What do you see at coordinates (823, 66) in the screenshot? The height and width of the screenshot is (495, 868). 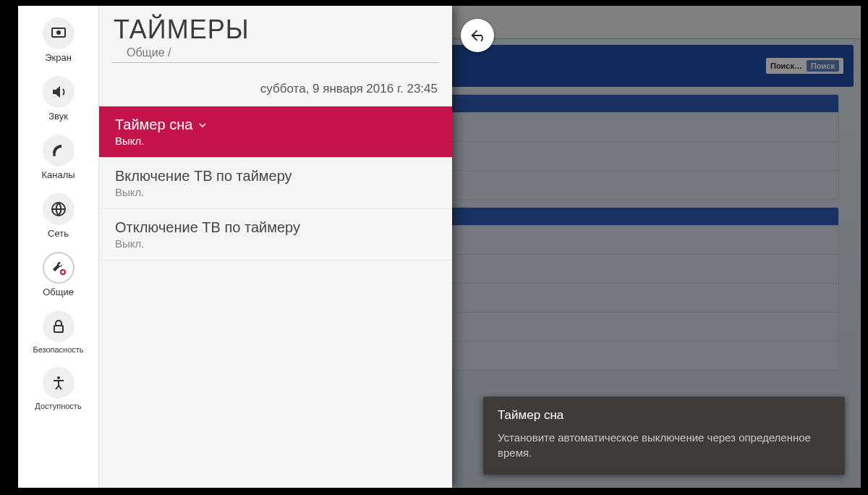 I see `search-button-bg: Поиск` at bounding box center [823, 66].